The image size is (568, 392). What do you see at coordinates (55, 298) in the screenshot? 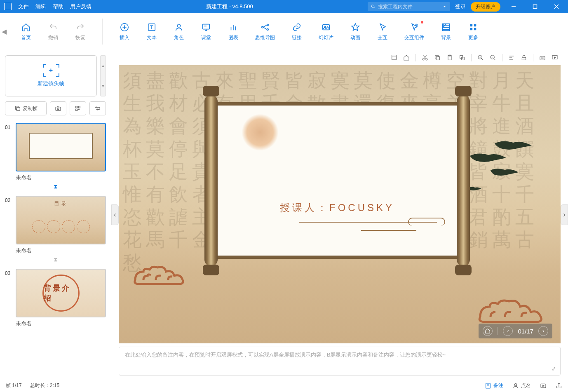
I see `slide-item-3: 03 背景介绍 未命名` at bounding box center [55, 298].